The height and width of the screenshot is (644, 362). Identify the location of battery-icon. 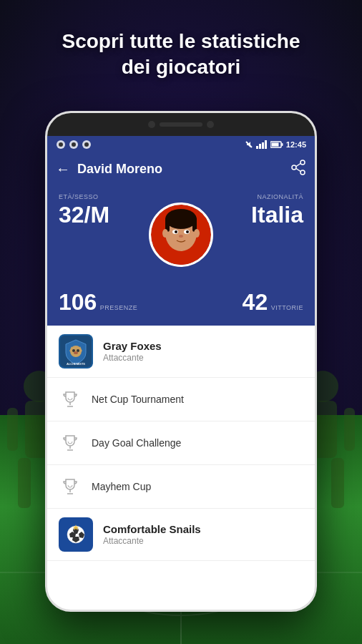
(277, 145).